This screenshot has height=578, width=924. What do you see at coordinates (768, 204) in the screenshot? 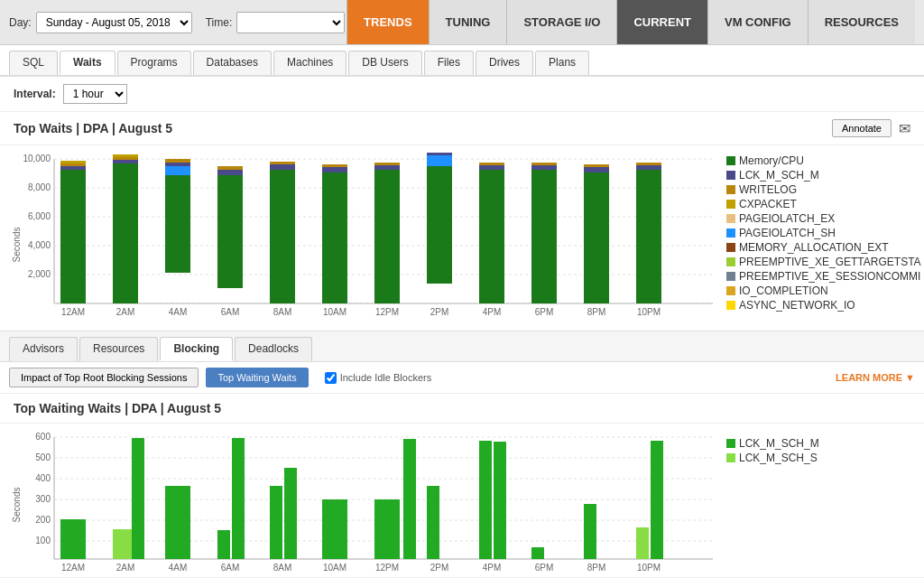
I see `legend-cxpacket: CXPACKET` at bounding box center [768, 204].